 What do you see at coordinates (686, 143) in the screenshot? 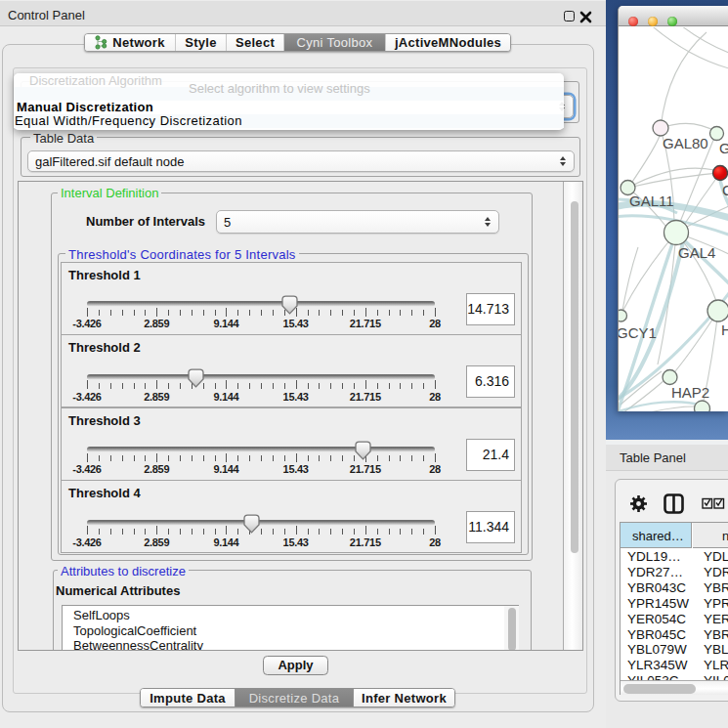
I see `svg-text: GAL80` at bounding box center [686, 143].